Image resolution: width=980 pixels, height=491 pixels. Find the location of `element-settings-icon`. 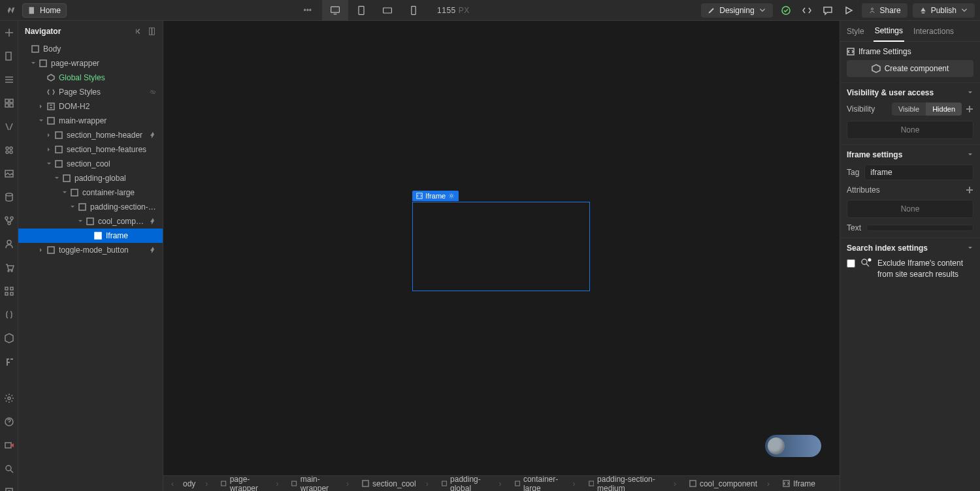

element-settings-icon is located at coordinates (451, 196).